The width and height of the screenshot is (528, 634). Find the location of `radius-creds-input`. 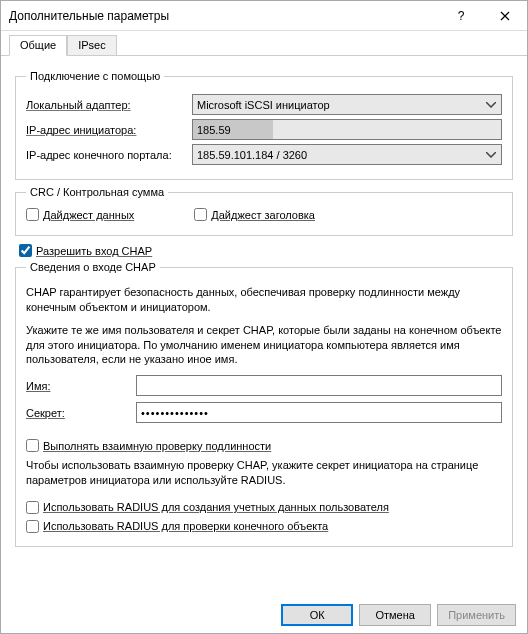

radius-creds-input is located at coordinates (32, 508).